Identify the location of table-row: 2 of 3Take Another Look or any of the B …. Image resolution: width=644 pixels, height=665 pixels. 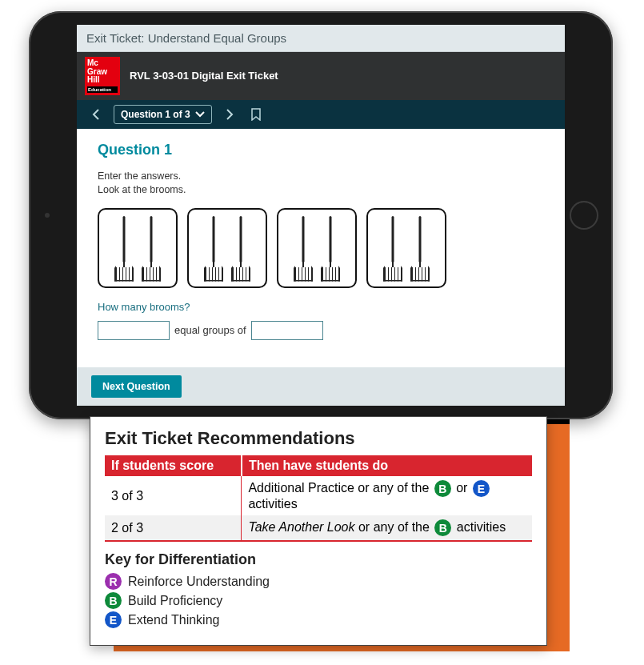
(318, 528).